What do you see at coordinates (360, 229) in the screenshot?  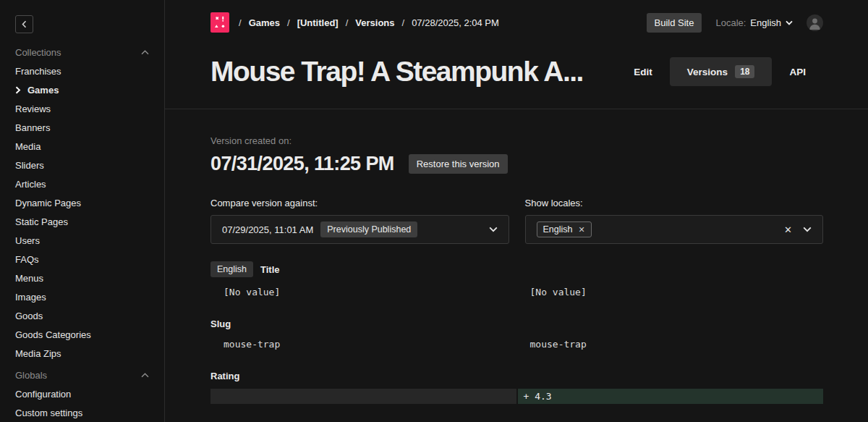 I see `compare-version-select: 07/29/2025, 11:01 AM Previously Publishe…` at bounding box center [360, 229].